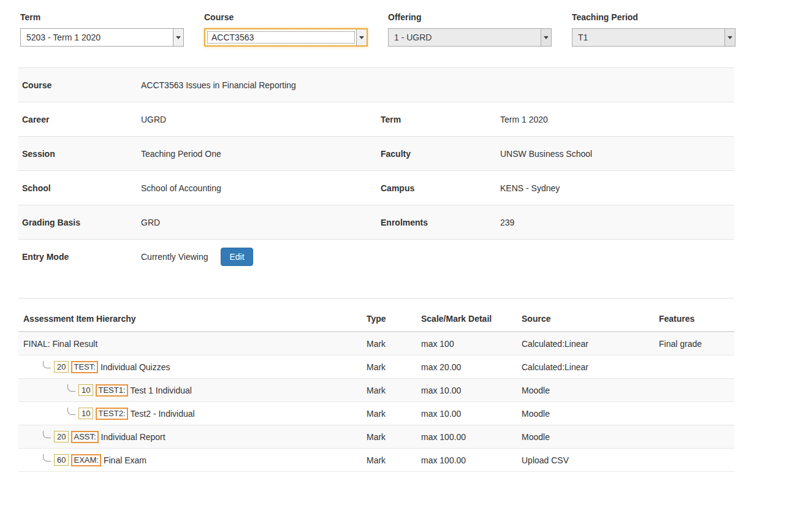  What do you see at coordinates (465, 37) in the screenshot?
I see `offering-select-value: 1 - UGRD` at bounding box center [465, 37].